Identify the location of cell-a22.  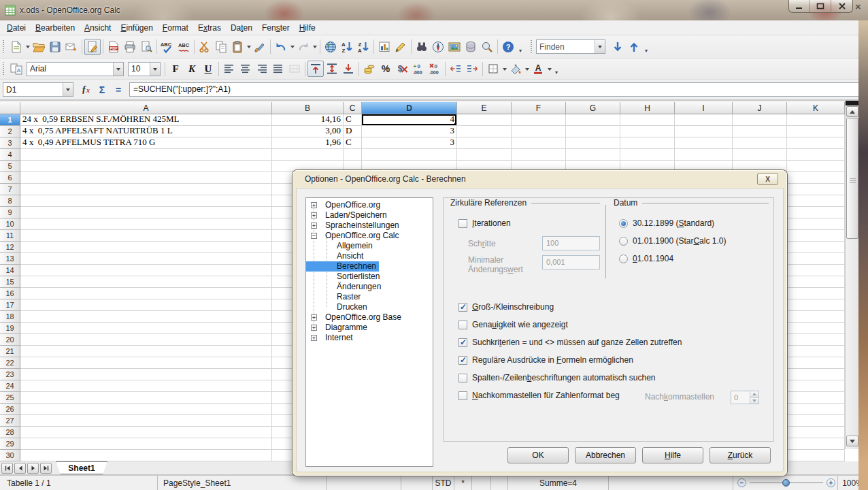
(146, 363).